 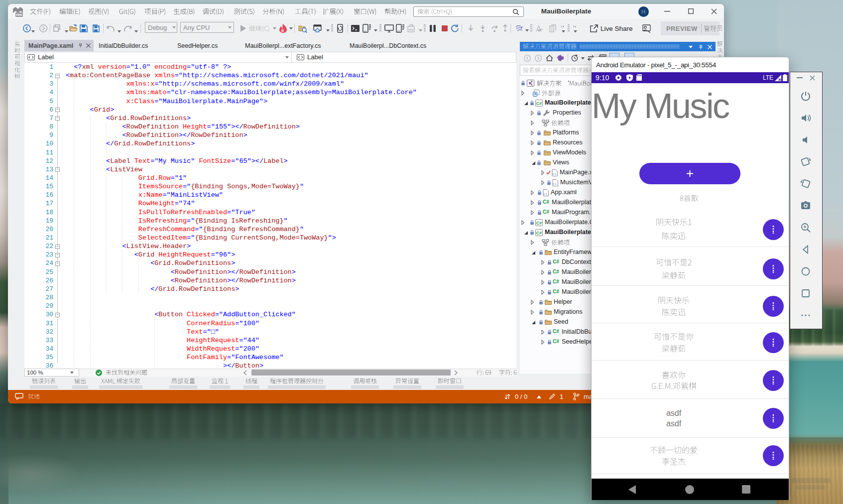 What do you see at coordinates (19, 15) in the screenshot?
I see `svg-text: PRE` at bounding box center [19, 15].